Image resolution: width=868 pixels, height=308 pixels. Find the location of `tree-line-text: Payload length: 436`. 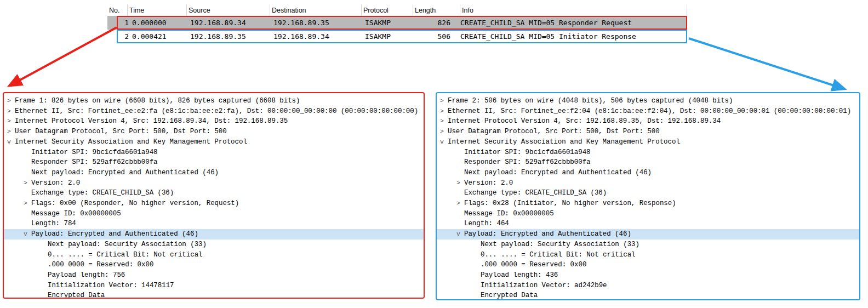

tree-line-text: Payload length: 436 is located at coordinates (519, 275).